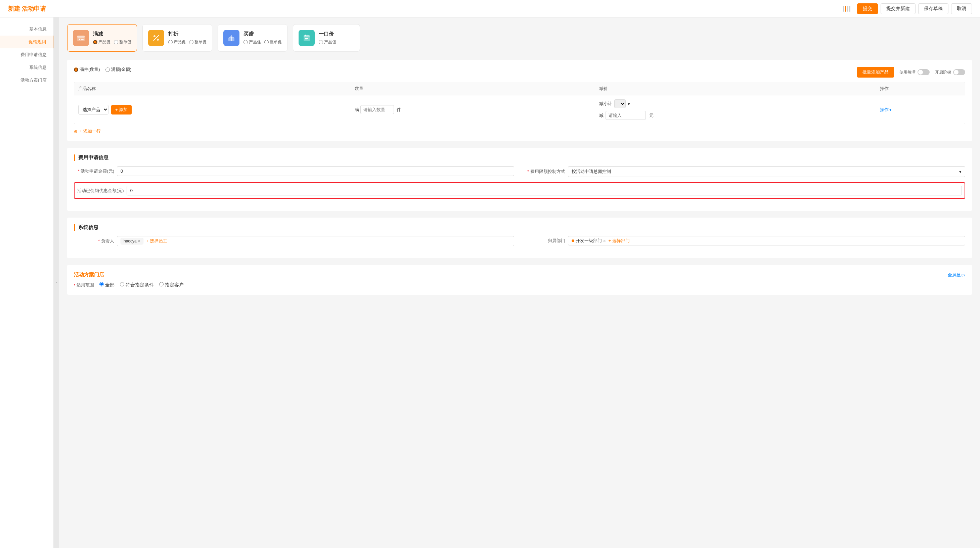  What do you see at coordinates (84, 285) in the screenshot?
I see `scope-label: 适用范围` at bounding box center [84, 285].